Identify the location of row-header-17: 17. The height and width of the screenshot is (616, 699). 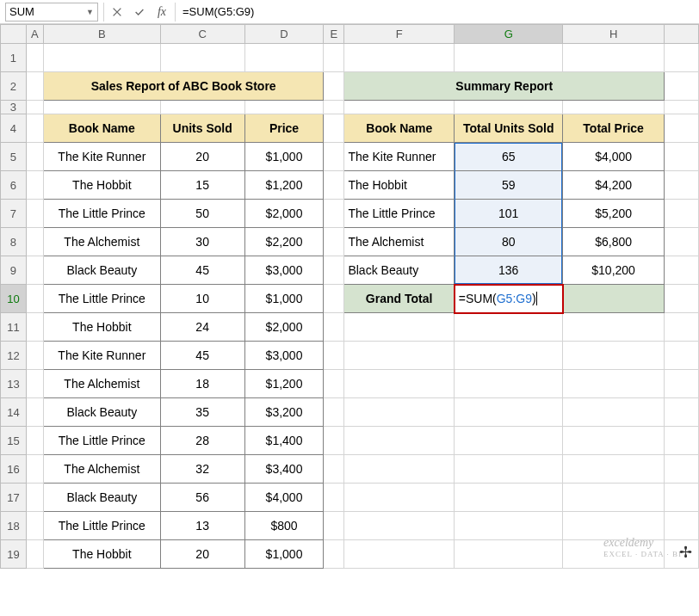
(14, 497).